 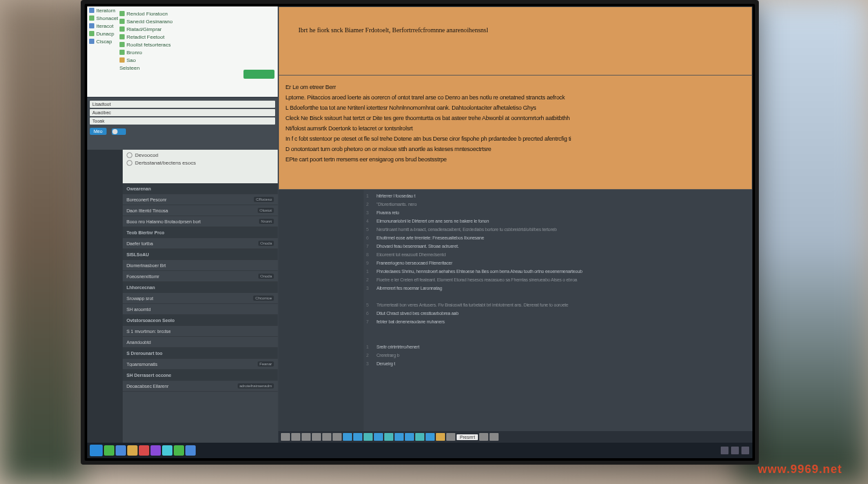 What do you see at coordinates (557, 257) in the screenshot?
I see `code-line: 8Elcoreent tot eeazoott Dhemedsentd` at bounding box center [557, 257].